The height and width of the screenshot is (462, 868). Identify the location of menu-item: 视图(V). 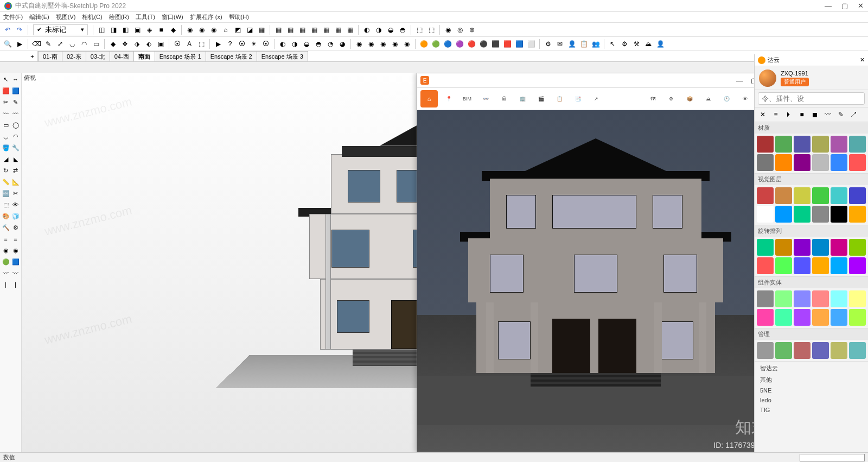
(66, 17).